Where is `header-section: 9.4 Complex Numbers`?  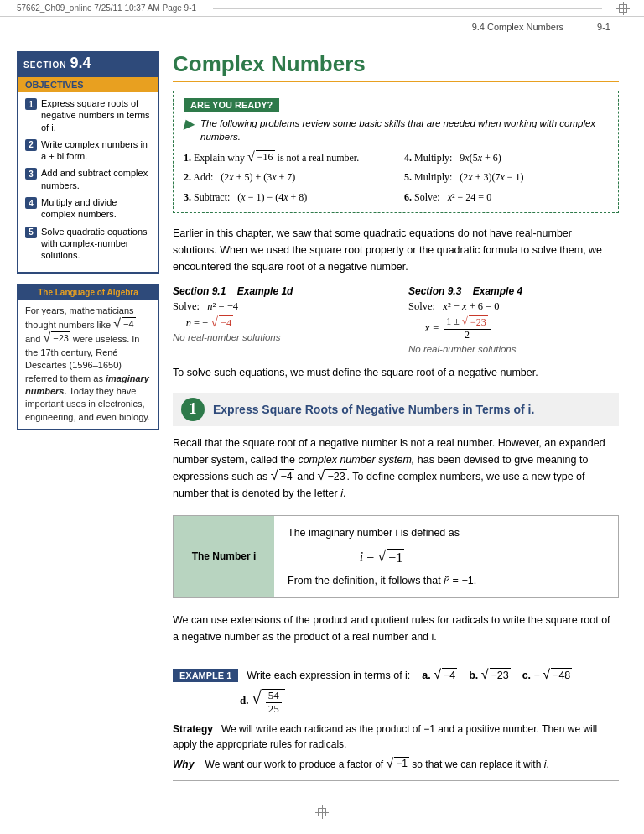 header-section: 9.4 Complex Numbers is located at coordinates (518, 27).